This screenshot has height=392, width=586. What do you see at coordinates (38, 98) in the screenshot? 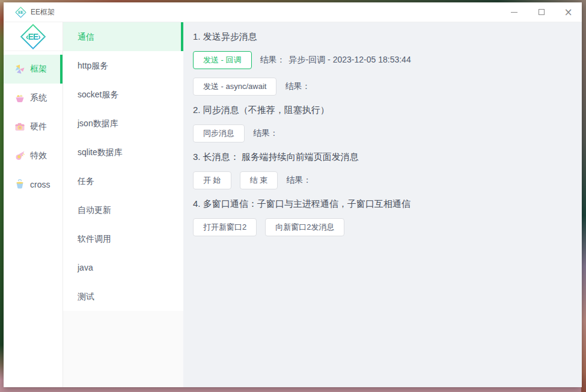
I see `sidebar-item-label: 系统` at bounding box center [38, 98].